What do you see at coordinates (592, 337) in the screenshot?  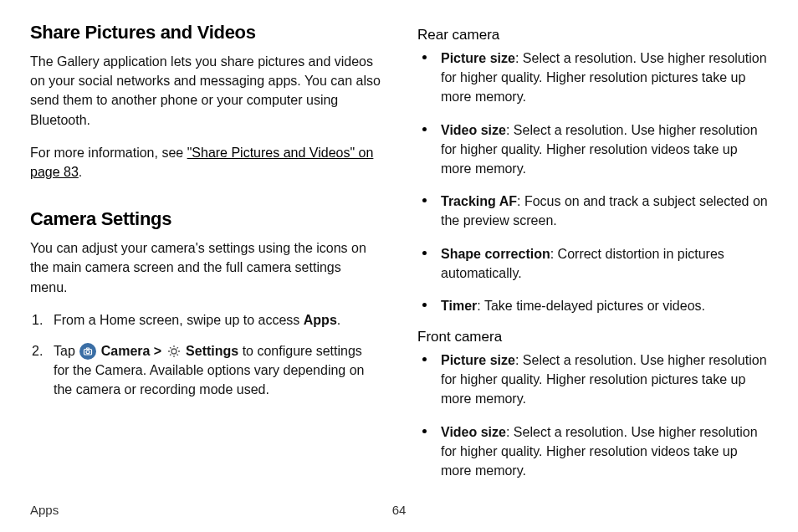 I see `front-camera-subhead: Front camera` at bounding box center [592, 337].